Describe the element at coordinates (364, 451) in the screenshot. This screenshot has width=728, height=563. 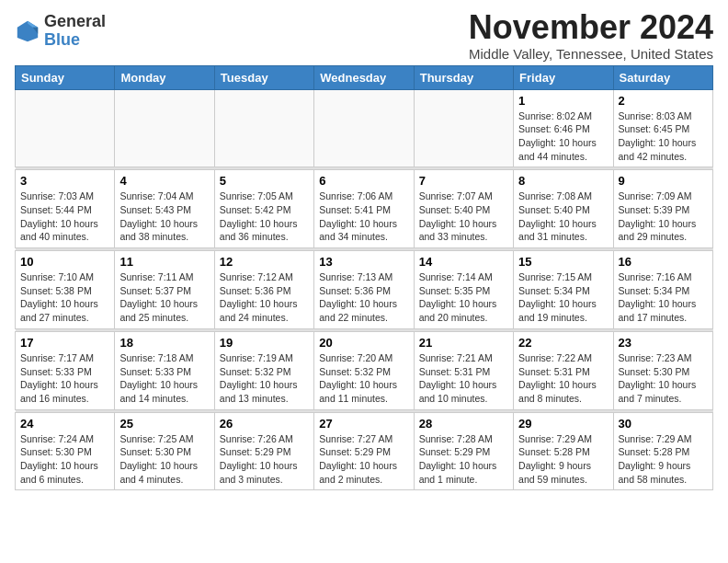
I see `week-row-4: 24Sunrise: 7:24 AM Sunset: 5:30 PM Dayli…` at that location.